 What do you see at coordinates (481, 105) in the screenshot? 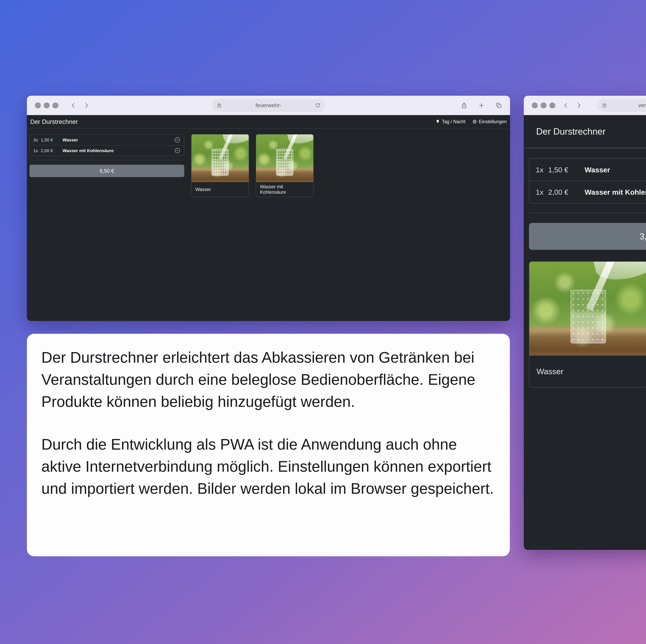
I see `new-tab-button` at bounding box center [481, 105].